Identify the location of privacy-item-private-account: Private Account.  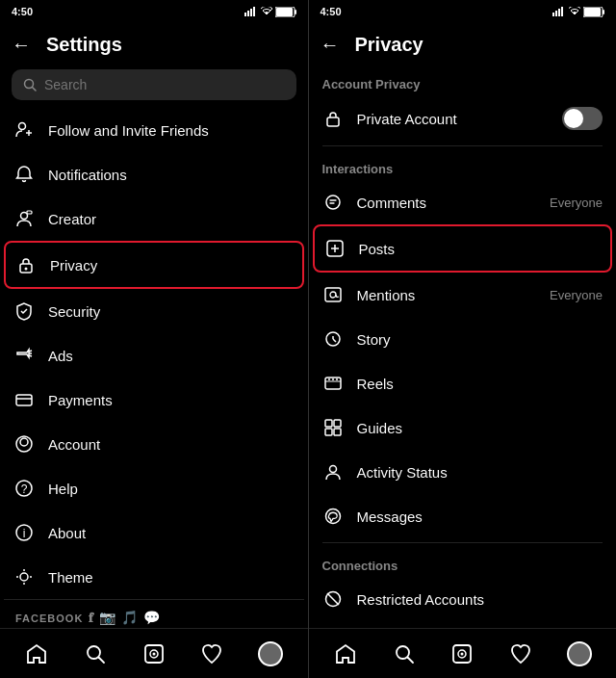
(463, 118).